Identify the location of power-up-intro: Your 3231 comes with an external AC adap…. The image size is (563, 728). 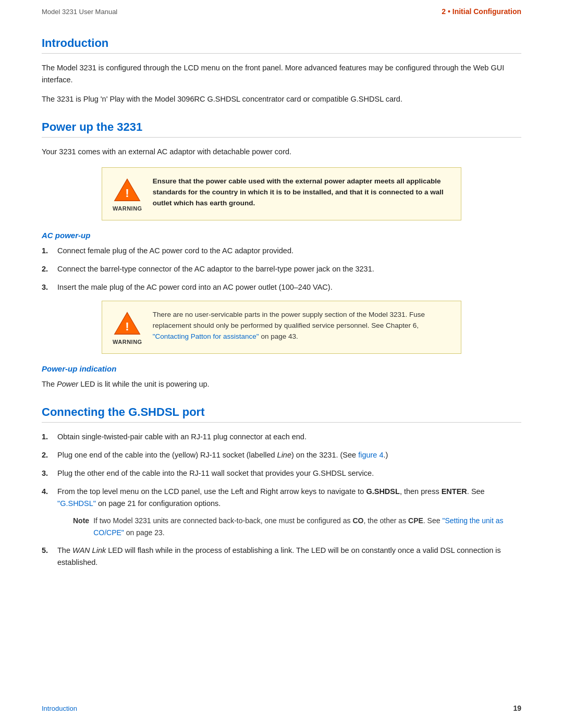
(282, 152).